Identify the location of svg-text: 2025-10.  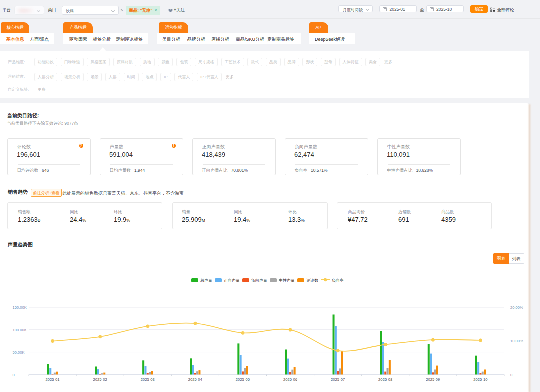
(480, 380).